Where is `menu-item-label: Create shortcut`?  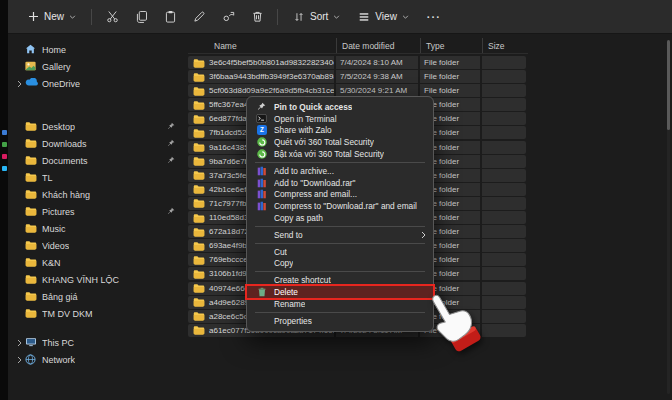
menu-item-label: Create shortcut is located at coordinates (302, 280).